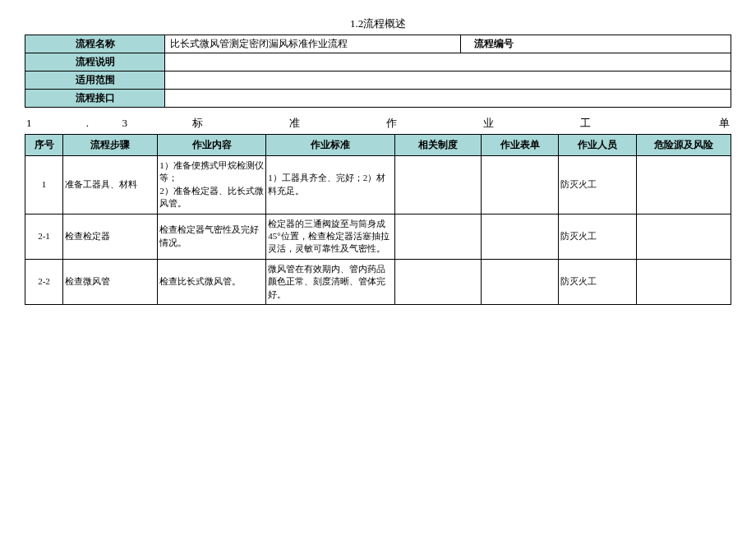 This screenshot has width=756, height=535. I want to click on header-system: 相关制度, so click(439, 145).